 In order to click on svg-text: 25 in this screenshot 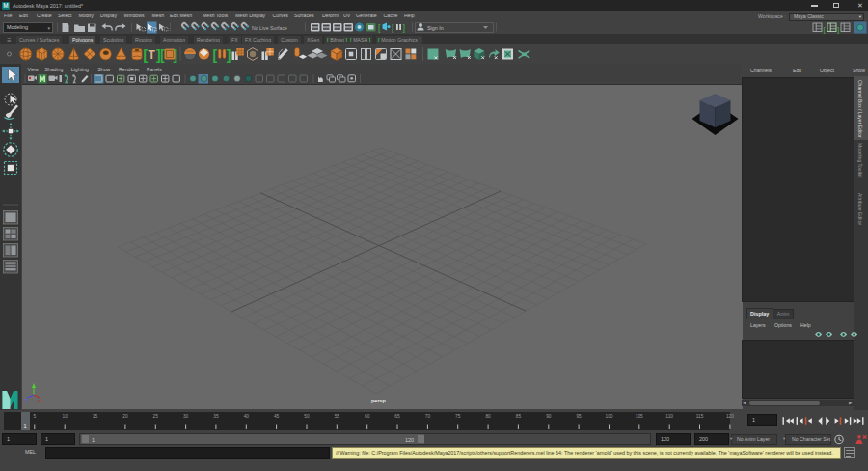, I will do `click(156, 417)`.